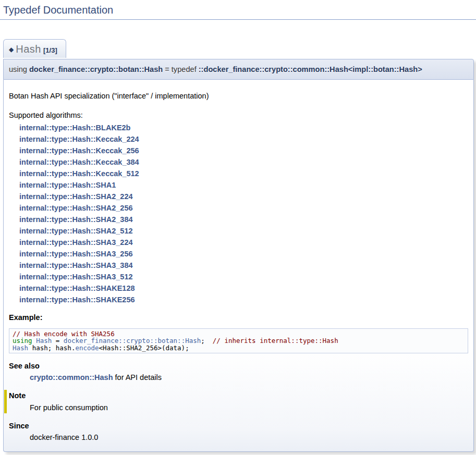 Image resolution: width=476 pixels, height=455 pixels. Describe the element at coordinates (244, 219) in the screenshot. I see `algorithm-link: internal::type::Hash::SHA2_384` at that location.